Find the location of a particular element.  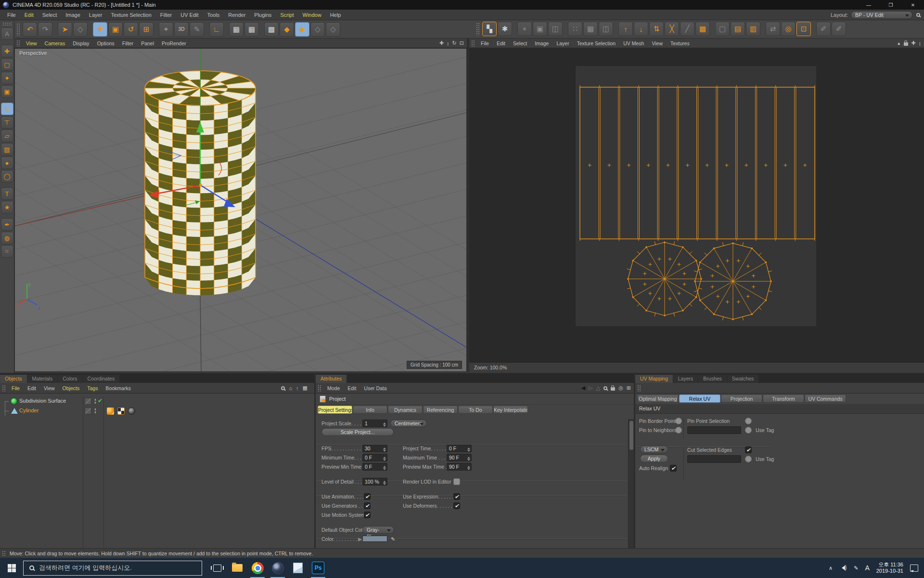

vp-menu-display: Display is located at coordinates (81, 43).